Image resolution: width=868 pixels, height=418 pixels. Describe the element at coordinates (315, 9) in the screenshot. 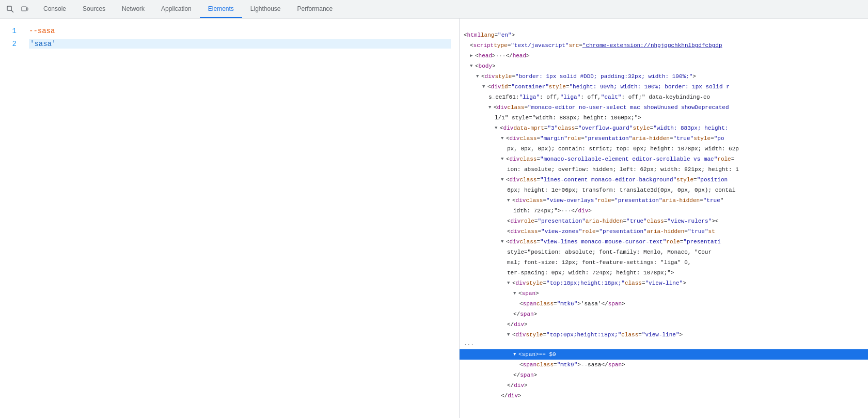

I see `tab-performance: Performance` at that location.